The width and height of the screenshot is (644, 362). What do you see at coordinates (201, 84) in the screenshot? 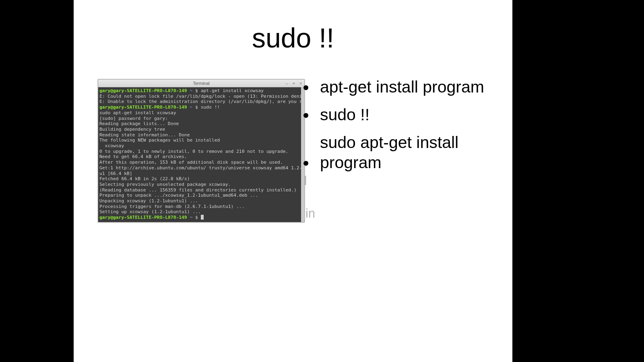
I see `terminal-titlebar: Terminal – + ×` at bounding box center [201, 84].